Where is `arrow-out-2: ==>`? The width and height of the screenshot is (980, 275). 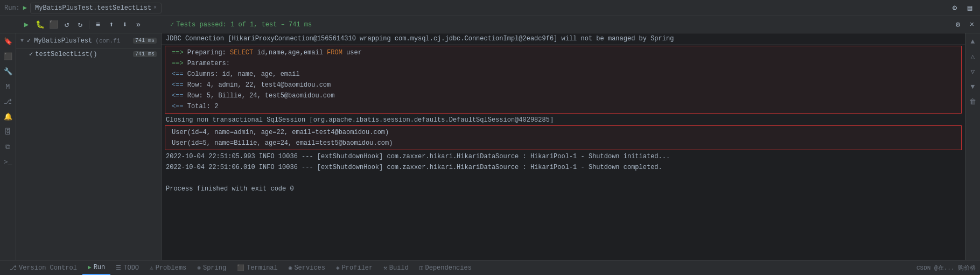
arrow-out-2: ==> is located at coordinates (178, 64).